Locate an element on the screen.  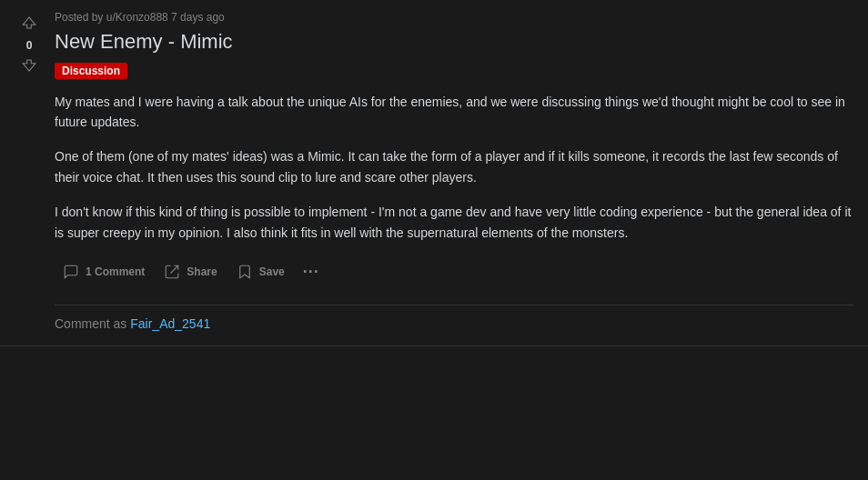
share-button: Share is located at coordinates (189, 272).